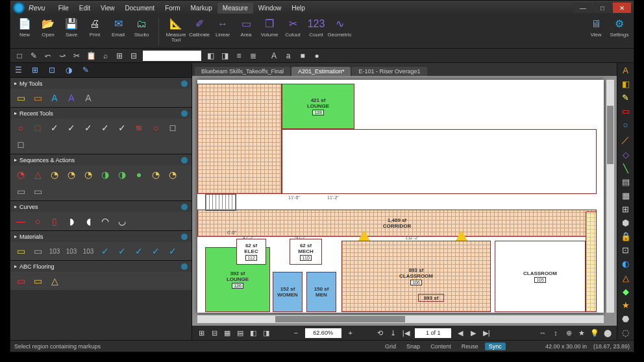  Describe the element at coordinates (21, 145) in the screenshot. I see `tool-icon: □` at that location.